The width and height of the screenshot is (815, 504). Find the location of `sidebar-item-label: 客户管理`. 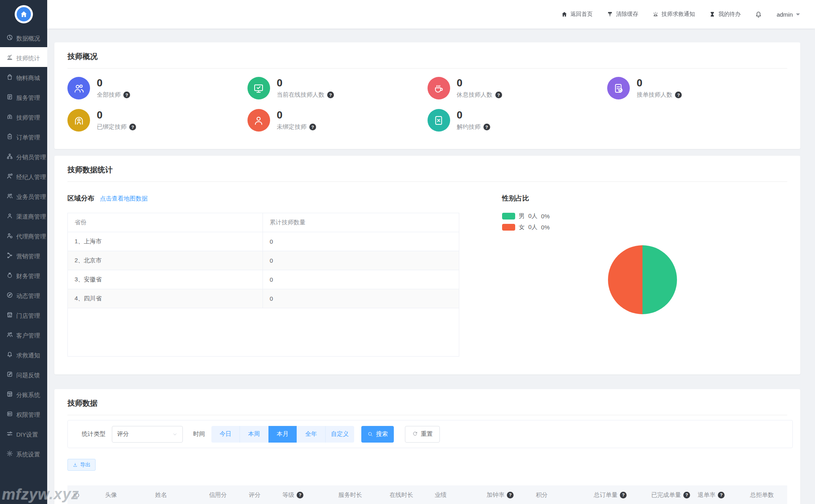

sidebar-item-label: 客户管理 is located at coordinates (28, 336).